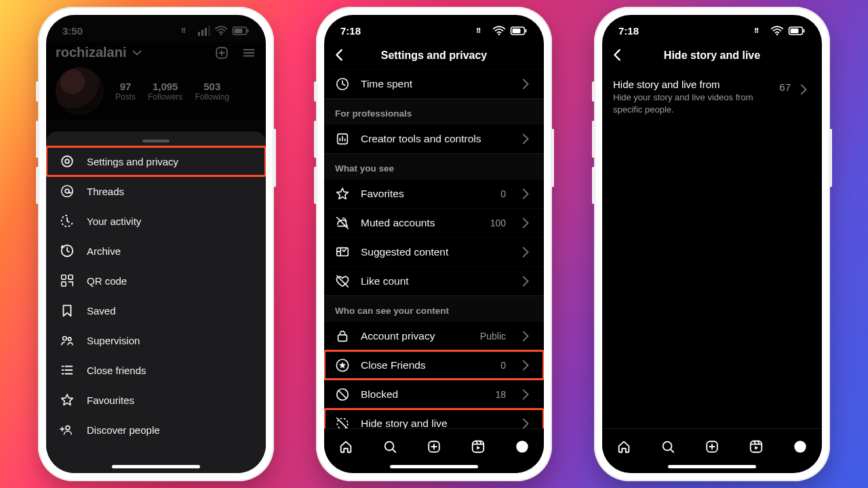  I want to click on settings-row-likecount: Like count, so click(434, 281).